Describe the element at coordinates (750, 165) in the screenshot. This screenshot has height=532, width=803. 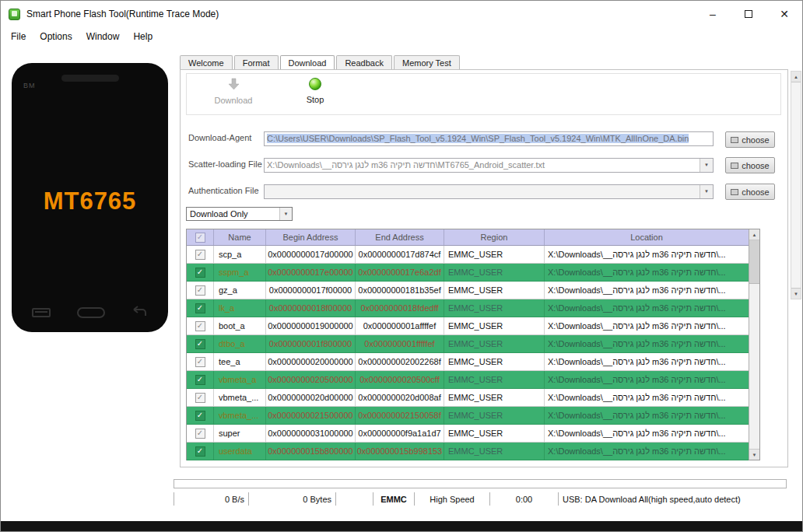
I see `scatter-choose-button: choose` at that location.